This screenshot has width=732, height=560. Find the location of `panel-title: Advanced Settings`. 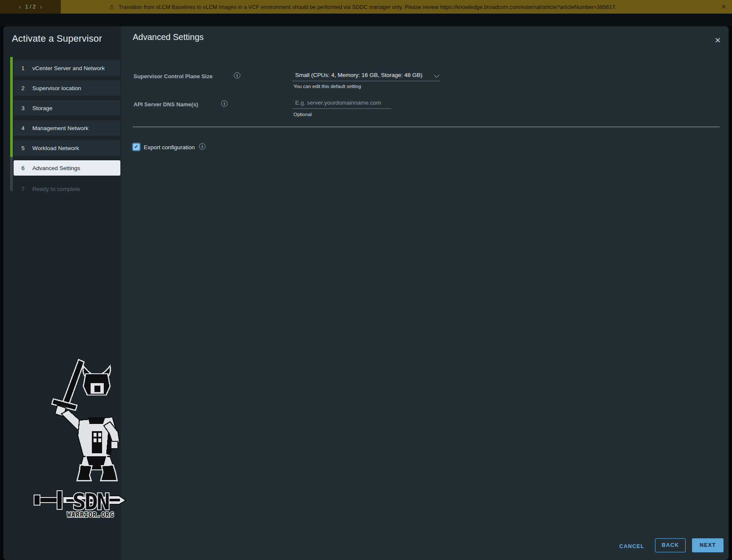

panel-title: Advanced Settings is located at coordinates (168, 37).